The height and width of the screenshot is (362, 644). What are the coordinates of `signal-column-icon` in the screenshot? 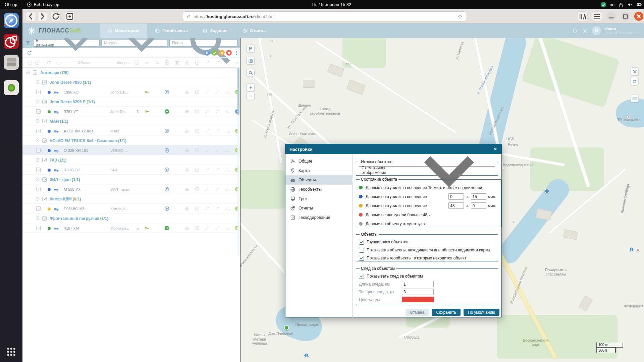 It's located at (237, 63).